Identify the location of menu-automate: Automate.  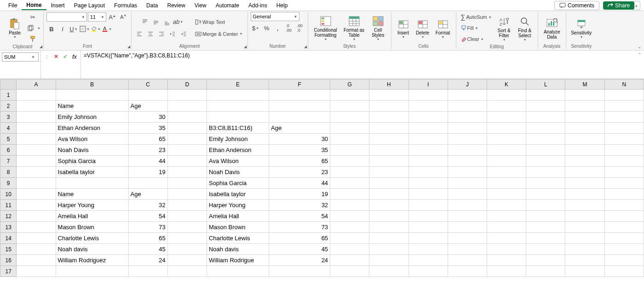
(227, 6).